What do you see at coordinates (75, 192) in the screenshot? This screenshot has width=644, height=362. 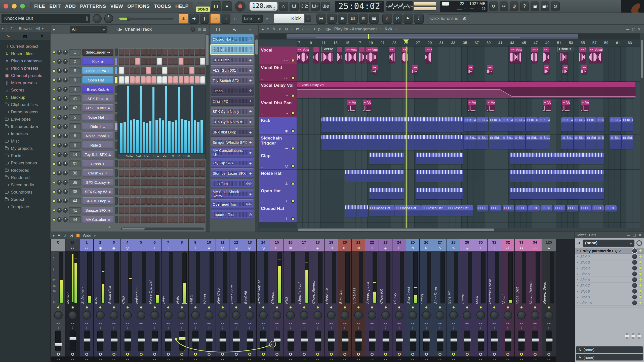 I see `channel-target-number: 38` at bounding box center [75, 192].